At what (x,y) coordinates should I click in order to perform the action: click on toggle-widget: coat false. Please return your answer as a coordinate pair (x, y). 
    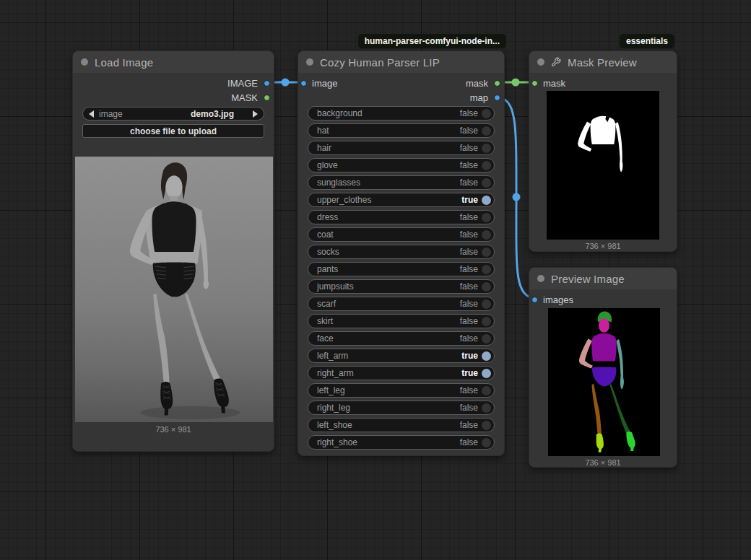
    Looking at the image, I should click on (401, 235).